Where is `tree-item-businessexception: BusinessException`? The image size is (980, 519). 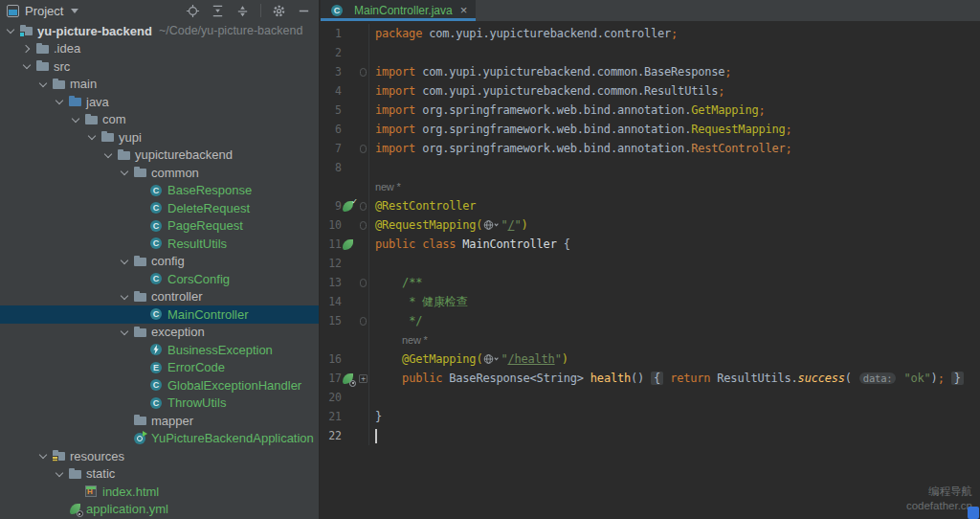
tree-item-businessexception: BusinessException is located at coordinates (159, 350).